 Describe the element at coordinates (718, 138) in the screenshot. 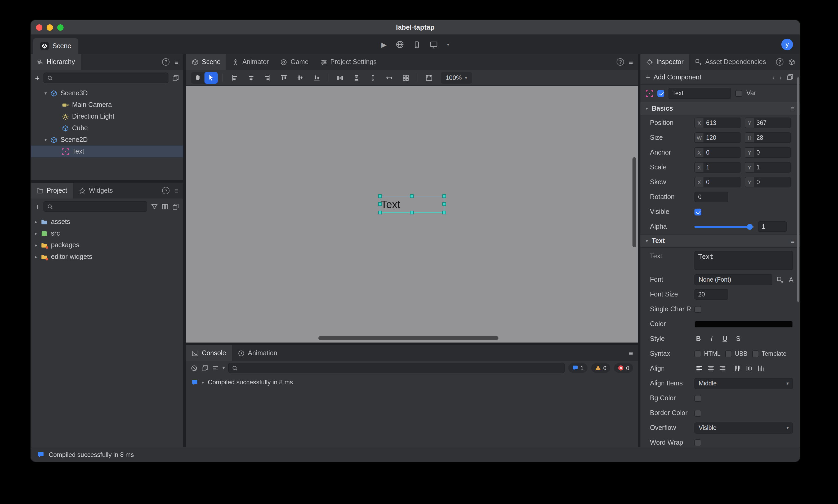

I see `size-w-field: W` at that location.